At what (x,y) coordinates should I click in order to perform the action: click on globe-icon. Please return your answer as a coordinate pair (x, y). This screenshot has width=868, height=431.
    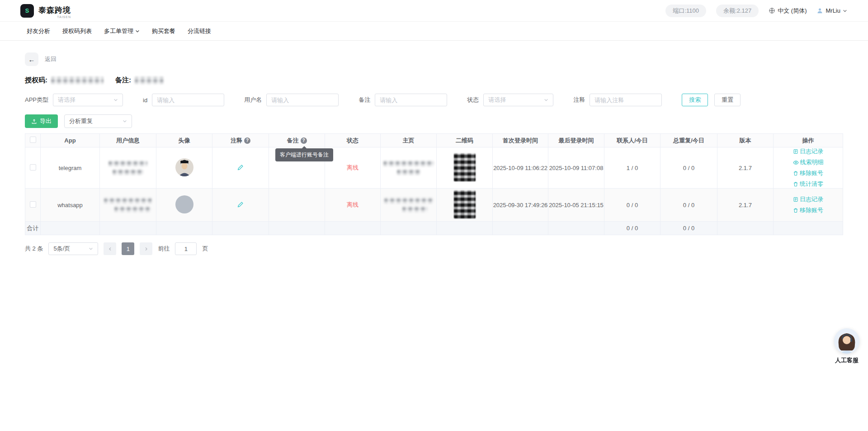
    Looking at the image, I should click on (772, 11).